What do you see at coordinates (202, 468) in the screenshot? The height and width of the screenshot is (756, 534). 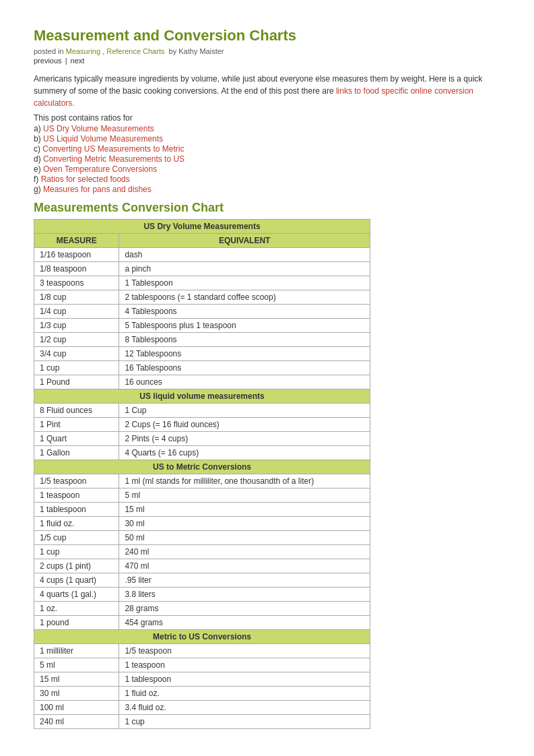 I see `us-to-metric-header-row: US to Metric Conversions` at bounding box center [202, 468].